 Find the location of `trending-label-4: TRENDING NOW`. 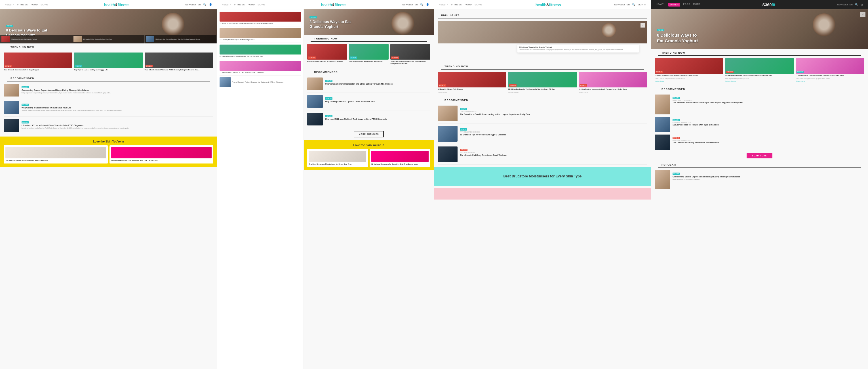

trending-label-4: TRENDING NOW is located at coordinates (760, 53).